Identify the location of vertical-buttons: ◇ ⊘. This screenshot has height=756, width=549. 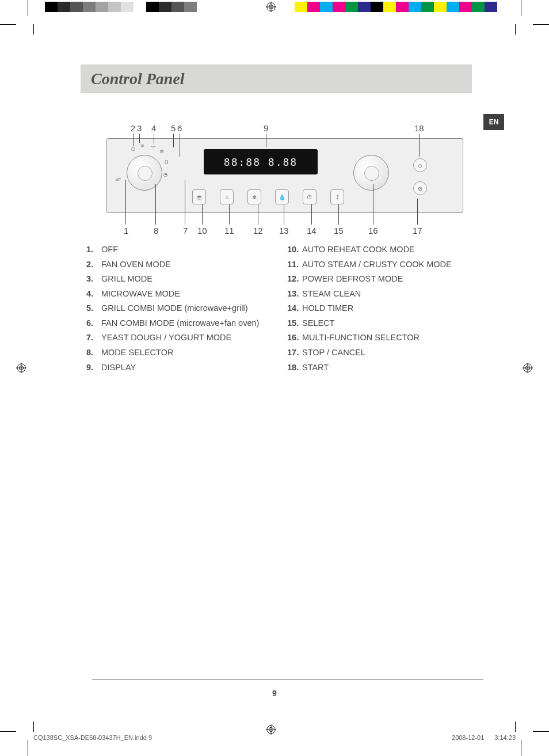
(420, 177).